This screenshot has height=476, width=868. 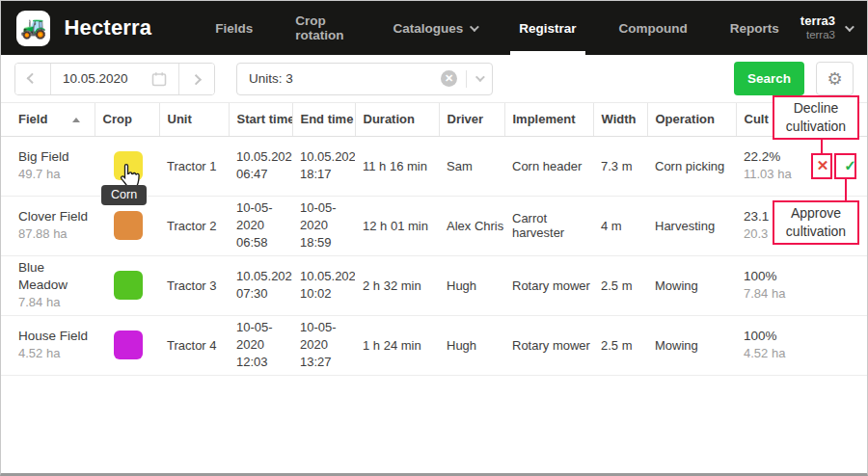 I want to click on chevron-left-icon, so click(x=33, y=77).